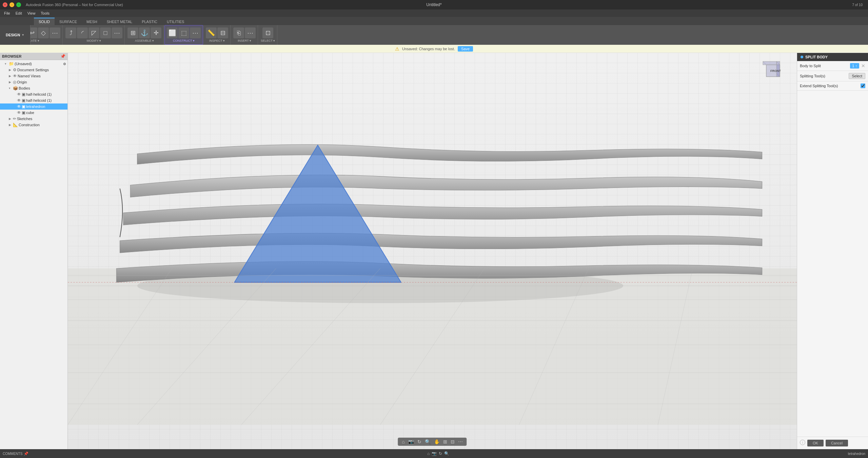  I want to click on nav-pan-btn: ✋, so click(437, 442).